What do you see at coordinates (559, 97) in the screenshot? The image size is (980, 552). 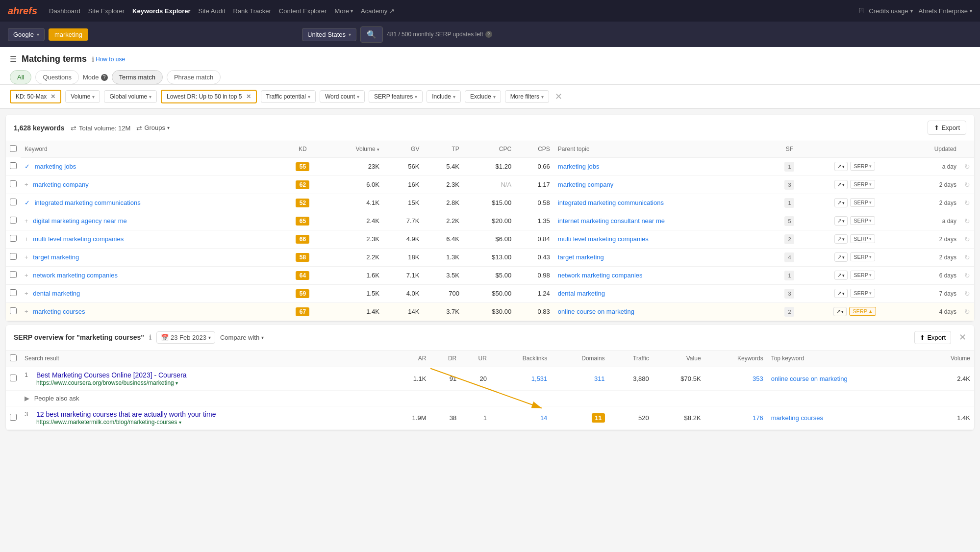 I see `clear-filters-btn: ✕` at bounding box center [559, 97].